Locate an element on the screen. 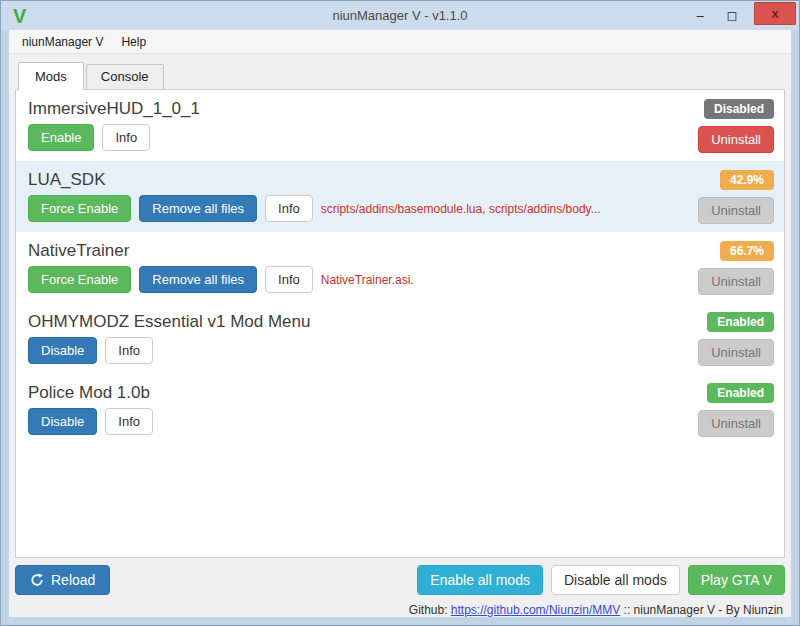  minimize-button: – is located at coordinates (700, 16).